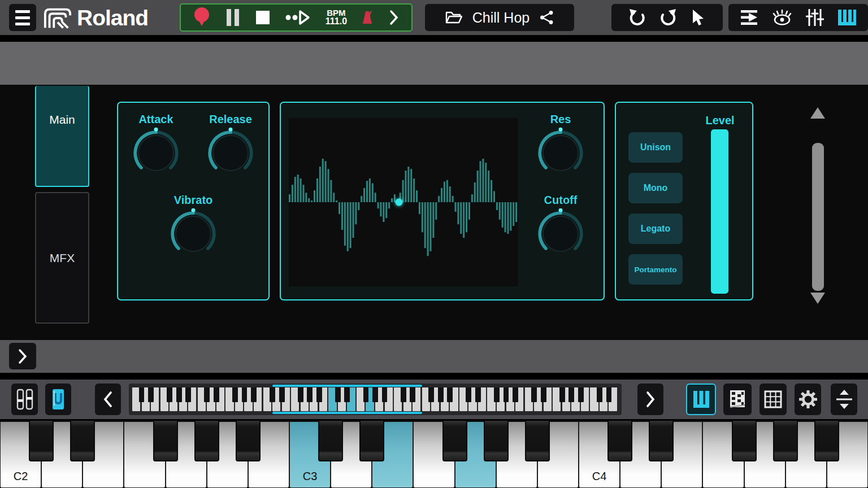 The height and width of the screenshot is (488, 868). What do you see at coordinates (454, 18) in the screenshot?
I see `folder-open-icon` at bounding box center [454, 18].